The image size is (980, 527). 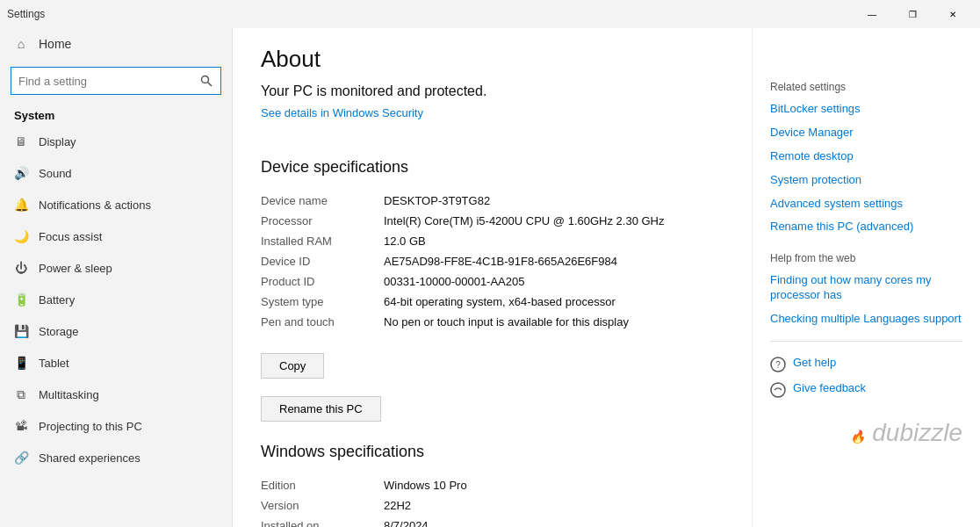 What do you see at coordinates (553, 281) in the screenshot?
I see `spec-value: 00331-10000-00001-AA205` at bounding box center [553, 281].